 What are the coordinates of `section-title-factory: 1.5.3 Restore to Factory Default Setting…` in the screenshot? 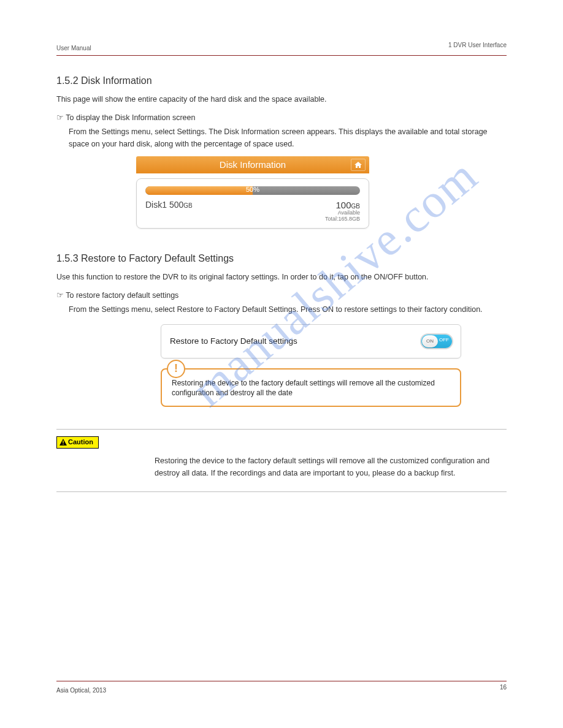 It's located at (282, 259).